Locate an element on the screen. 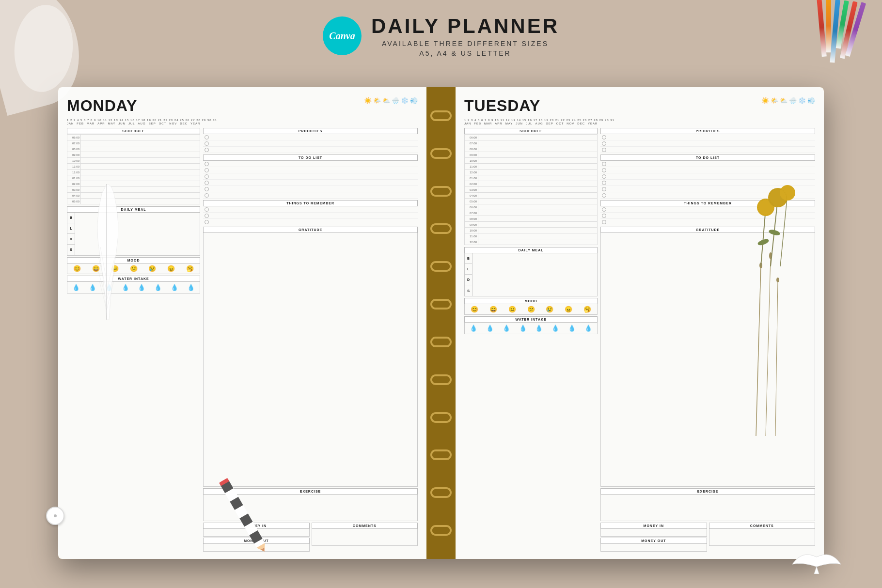  monday-money-out-header: MONEY OUT is located at coordinates (256, 541).